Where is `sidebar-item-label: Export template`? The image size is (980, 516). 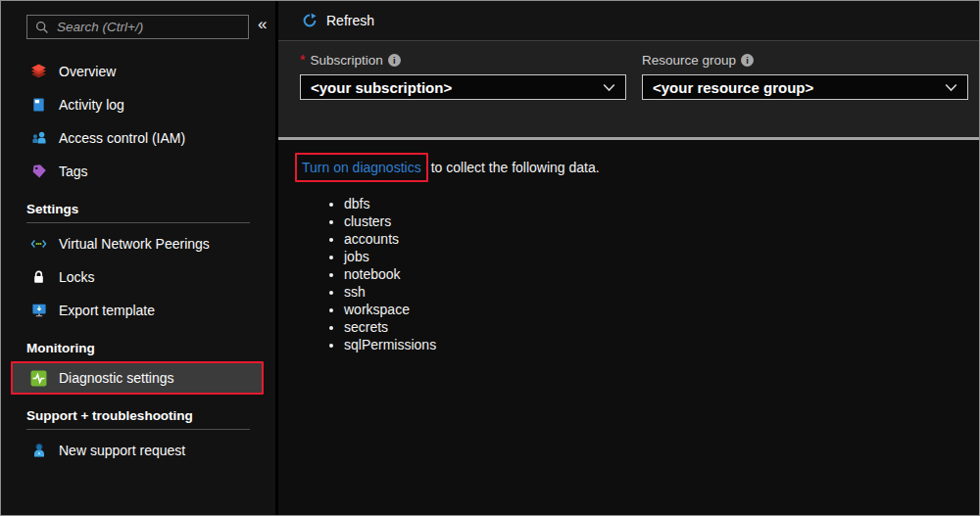
sidebar-item-label: Export template is located at coordinates (107, 310).